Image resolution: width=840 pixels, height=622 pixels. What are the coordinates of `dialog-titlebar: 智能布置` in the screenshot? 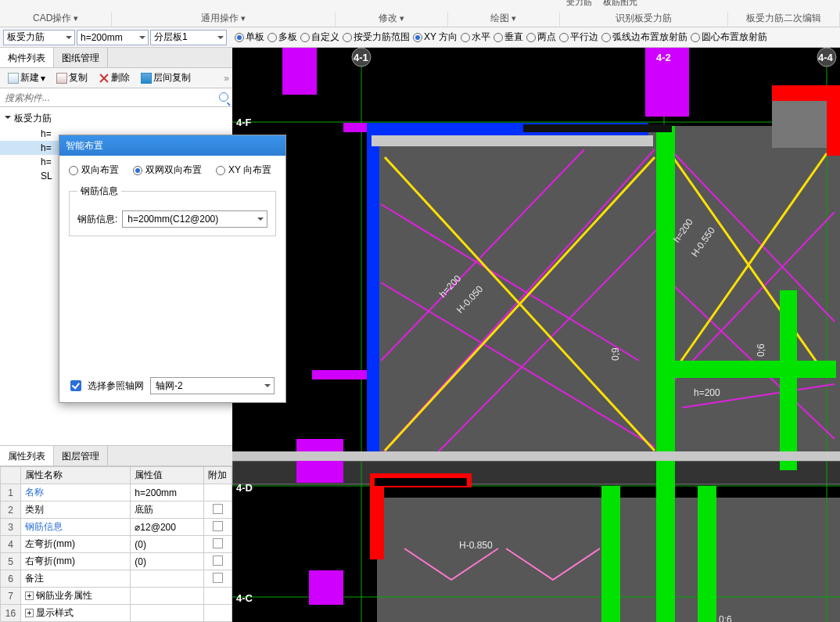 It's located at (172, 146).